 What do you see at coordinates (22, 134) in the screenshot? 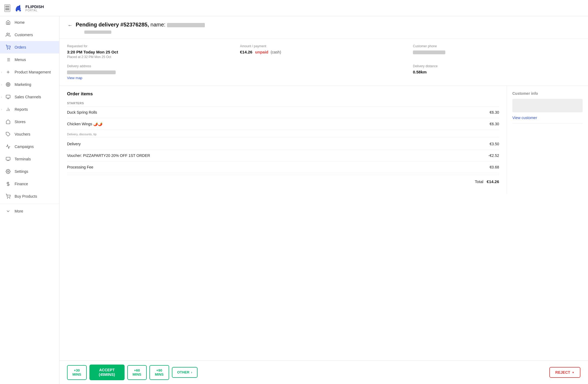
I see `sidebar-label-vouchers: Vouchers` at bounding box center [22, 134].